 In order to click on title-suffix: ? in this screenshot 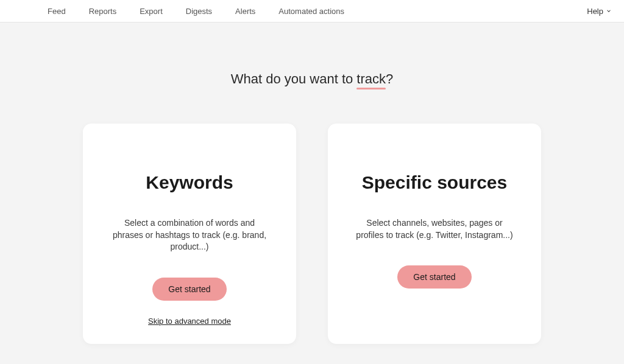, I will do `click(389, 79)`.